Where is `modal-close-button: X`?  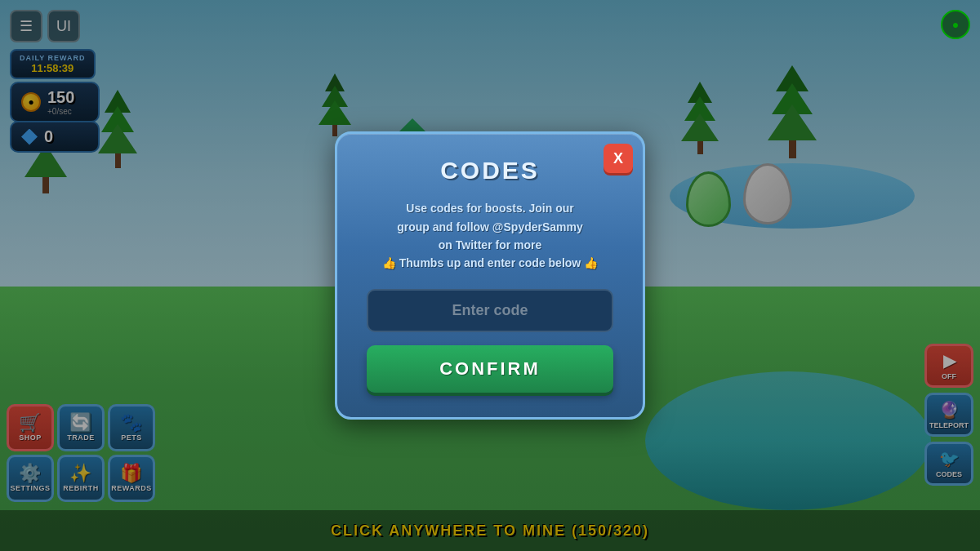
modal-close-button: X is located at coordinates (618, 158).